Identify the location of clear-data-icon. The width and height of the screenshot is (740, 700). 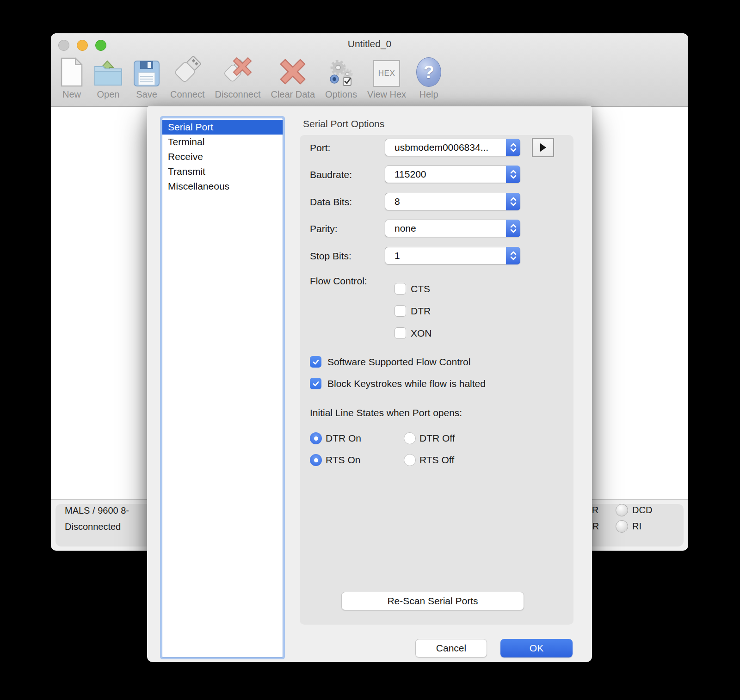
(293, 70).